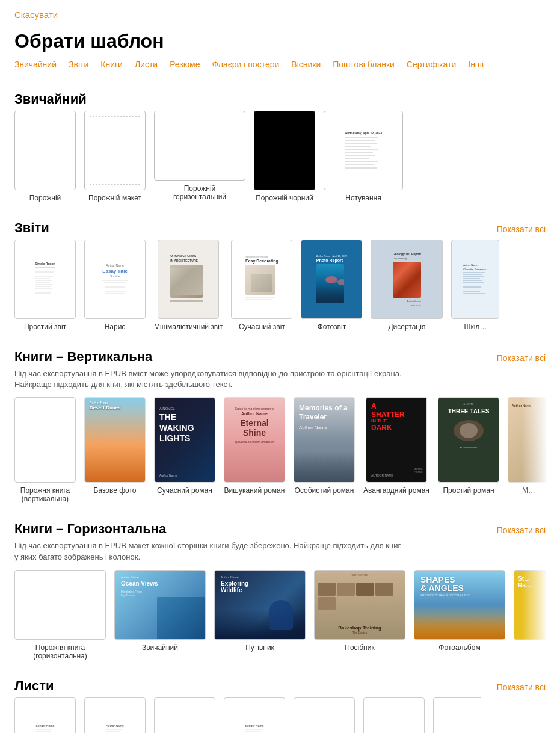  What do you see at coordinates (115, 156) in the screenshot?
I see `template-blank-layout: Порожній макет` at bounding box center [115, 156].